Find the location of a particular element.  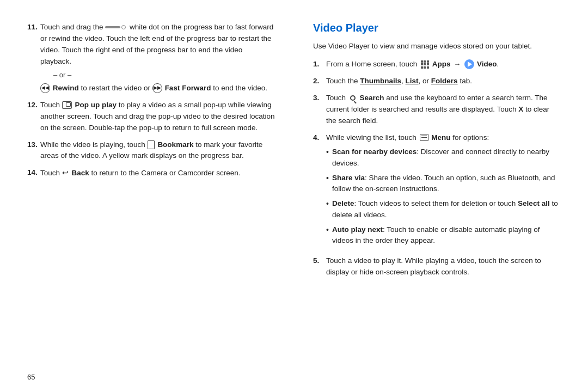

x-label: X is located at coordinates (520, 109).